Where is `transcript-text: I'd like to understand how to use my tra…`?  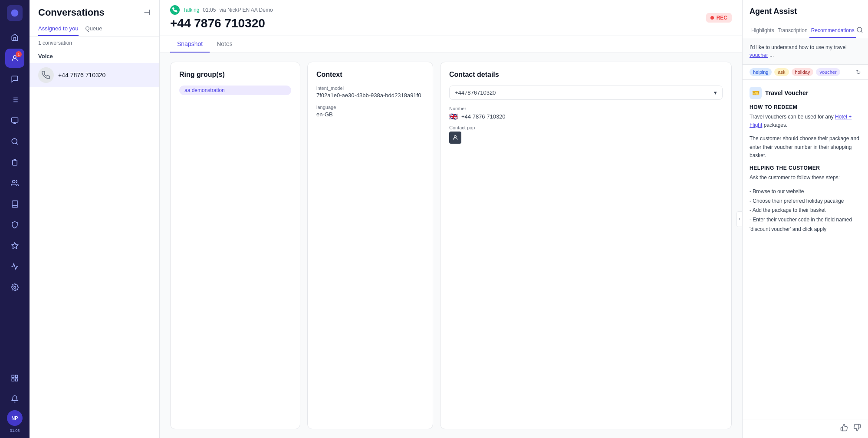 transcript-text: I'd like to understand how to use my tra… is located at coordinates (806, 51).